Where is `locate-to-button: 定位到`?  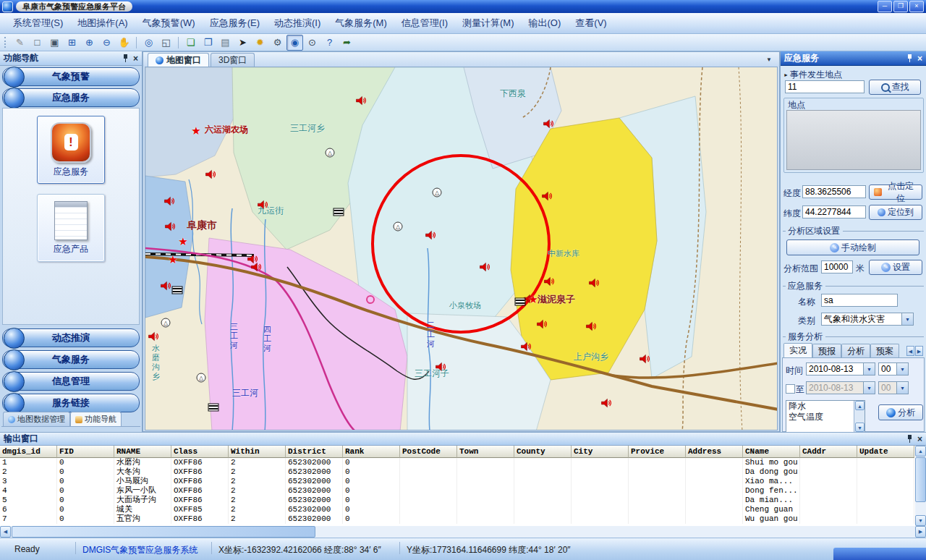 locate-to-button: 定位到 is located at coordinates (896, 213).